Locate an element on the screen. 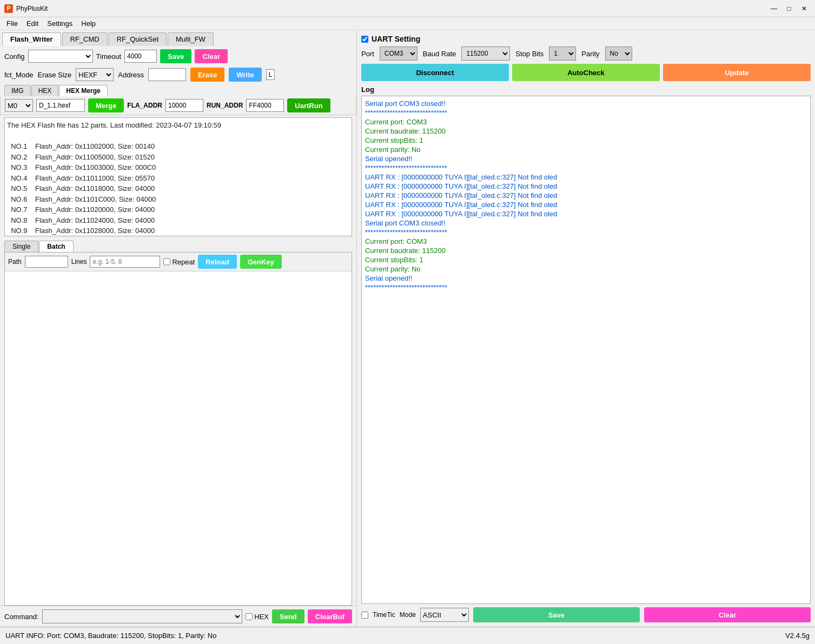  batch-tab-single: Single is located at coordinates (22, 247).